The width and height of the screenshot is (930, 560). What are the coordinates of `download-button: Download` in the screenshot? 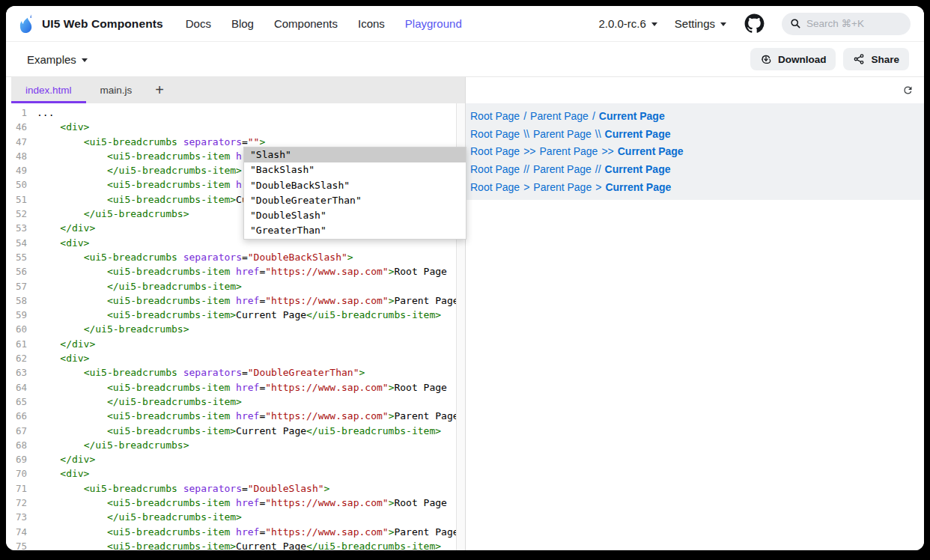 It's located at (794, 59).